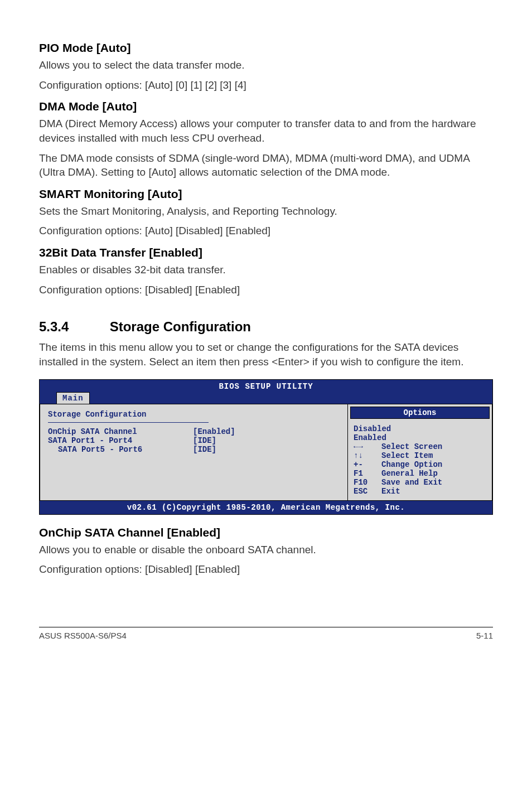  What do you see at coordinates (205, 441) in the screenshot?
I see `bios-row-1-value: [IDE]` at bounding box center [205, 441].